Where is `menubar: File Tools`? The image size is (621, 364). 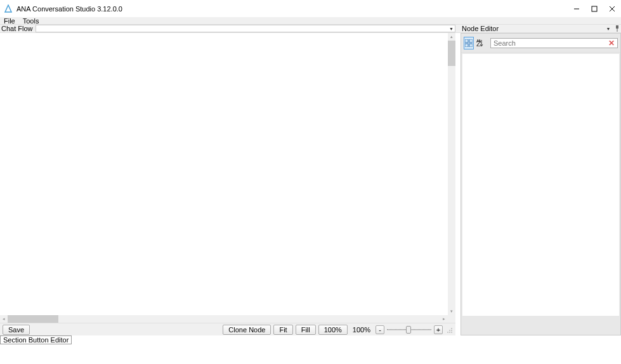 menubar: File Tools is located at coordinates (311, 21).